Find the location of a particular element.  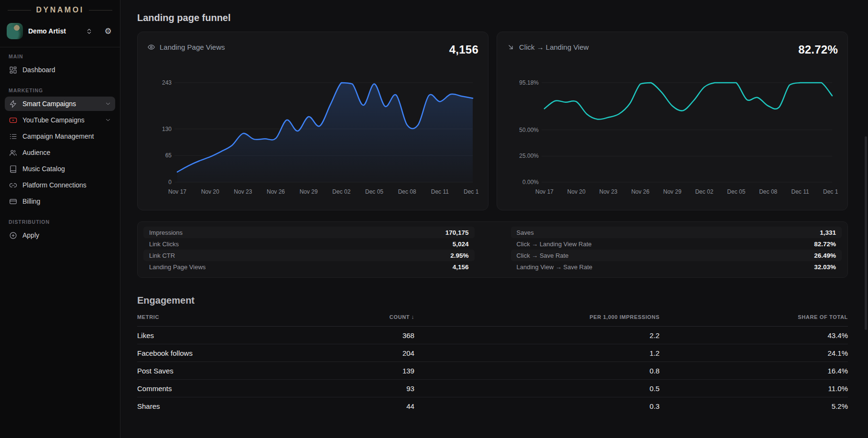

list-icon is located at coordinates (13, 136).